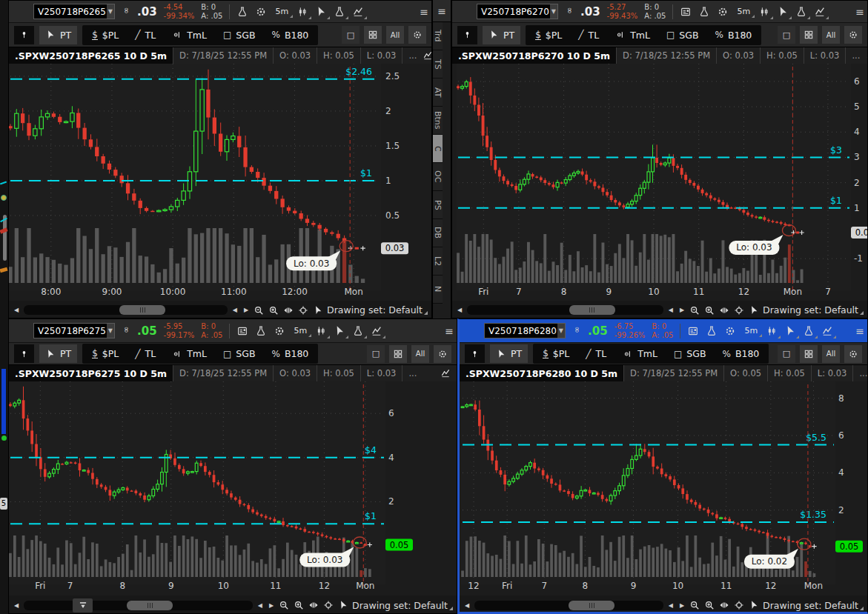  What do you see at coordinates (437, 205) in the screenshot?
I see `side-tab-ps: PS` at bounding box center [437, 205].